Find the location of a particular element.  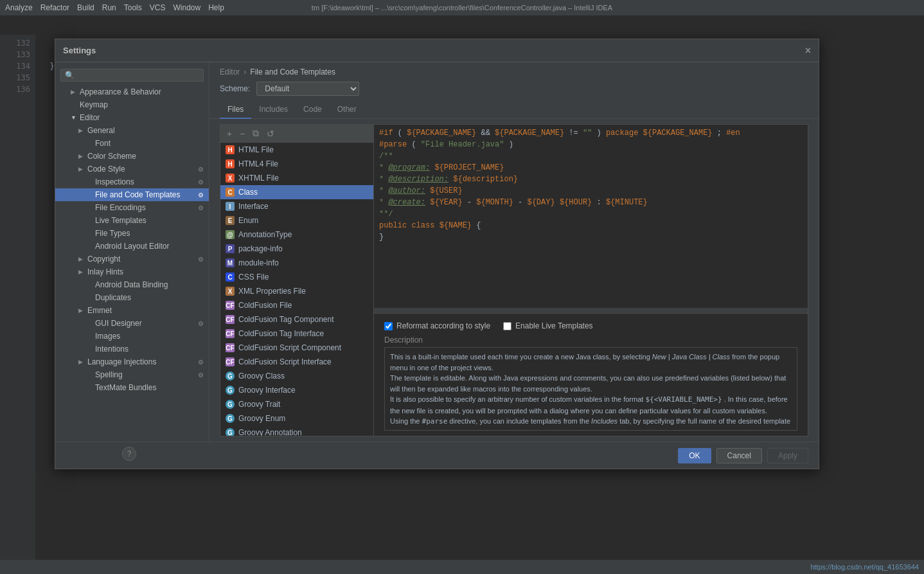

file-item-label: AnnotationType is located at coordinates (265, 235).